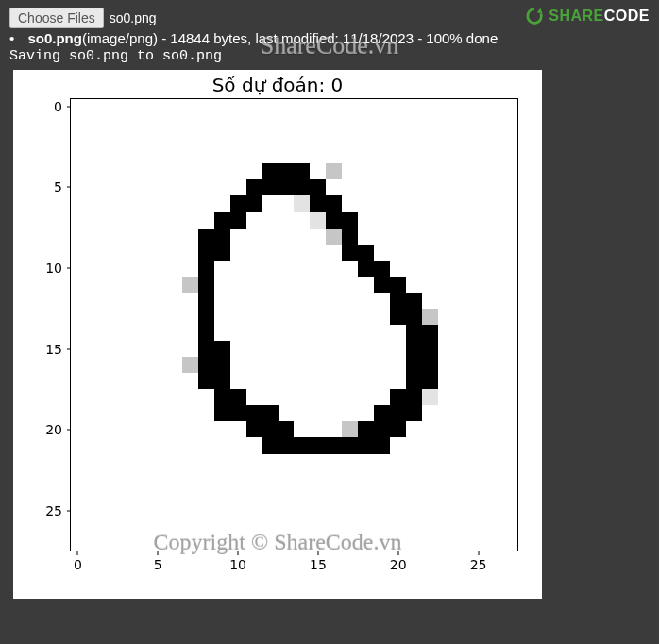  What do you see at coordinates (46, 430) in the screenshot?
I see `y-tick-label: 20` at bounding box center [46, 430].